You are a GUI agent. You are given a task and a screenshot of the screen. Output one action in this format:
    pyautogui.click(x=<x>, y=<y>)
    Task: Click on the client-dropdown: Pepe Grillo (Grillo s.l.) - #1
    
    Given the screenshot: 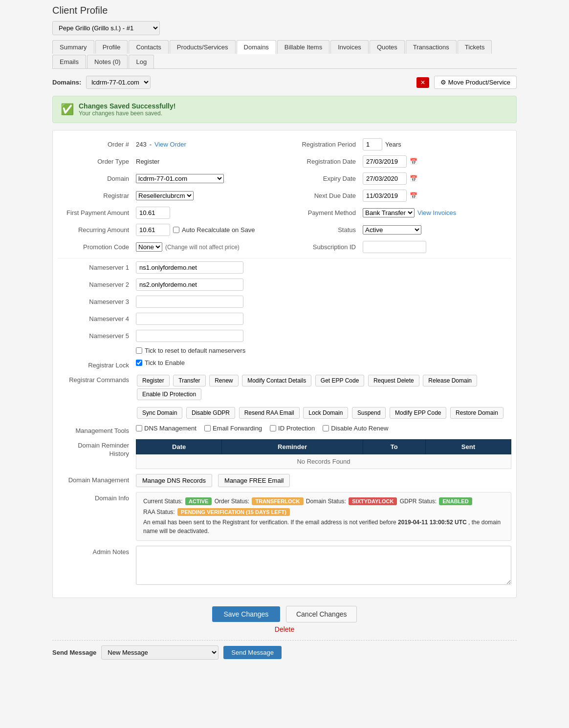 What is the action you would take?
    pyautogui.click(x=106, y=28)
    